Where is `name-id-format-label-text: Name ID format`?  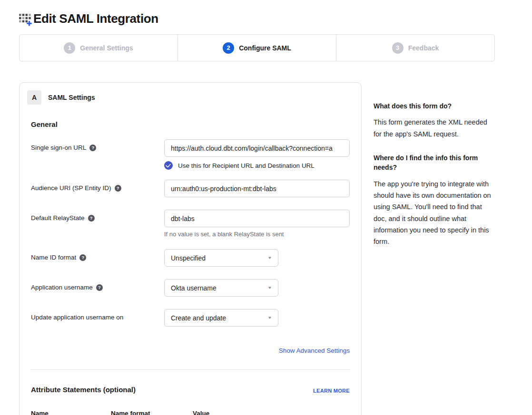
name-id-format-label-text: Name ID format is located at coordinates (53, 258).